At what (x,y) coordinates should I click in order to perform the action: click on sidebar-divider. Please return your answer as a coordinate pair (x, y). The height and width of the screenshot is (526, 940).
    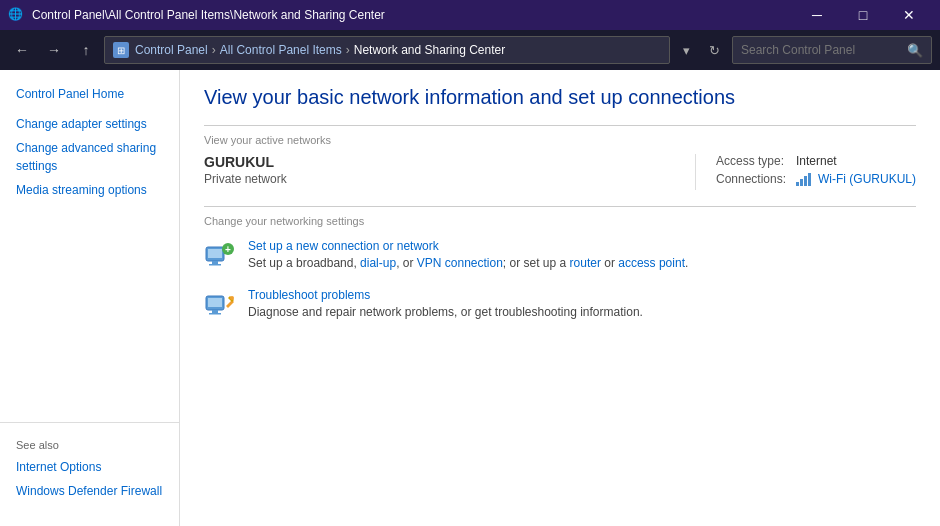
    Looking at the image, I should click on (90, 422).